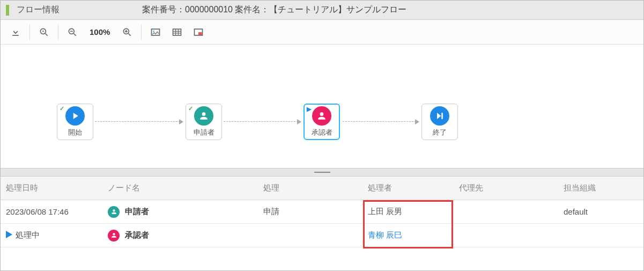 This screenshot has height=271, width=644. I want to click on zoom-out-button, so click(72, 32).